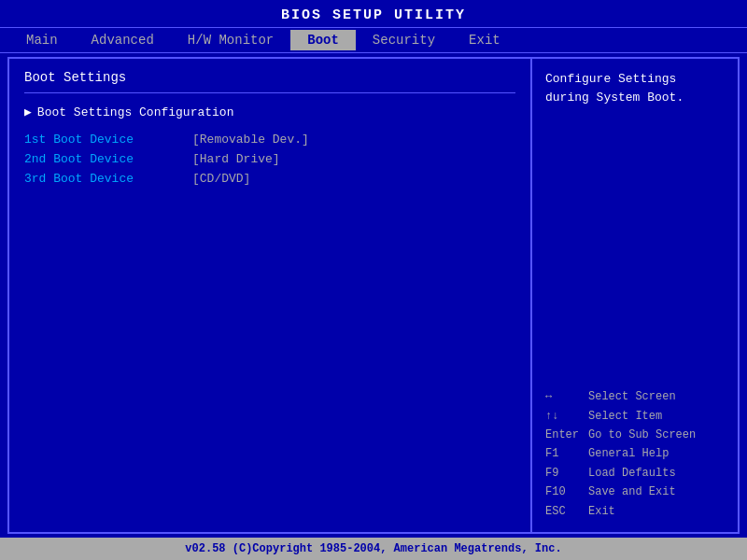 Image resolution: width=747 pixels, height=560 pixels. What do you see at coordinates (635, 492) in the screenshot?
I see `key-help-row: F10Save and Exit` at bounding box center [635, 492].